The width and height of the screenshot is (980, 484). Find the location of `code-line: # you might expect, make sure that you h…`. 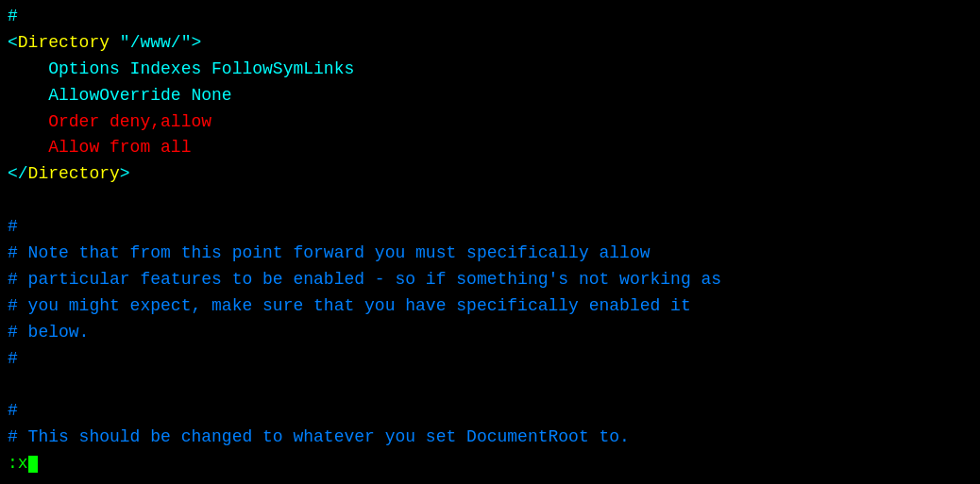

code-line: # you might expect, make sure that you h… is located at coordinates (490, 307).